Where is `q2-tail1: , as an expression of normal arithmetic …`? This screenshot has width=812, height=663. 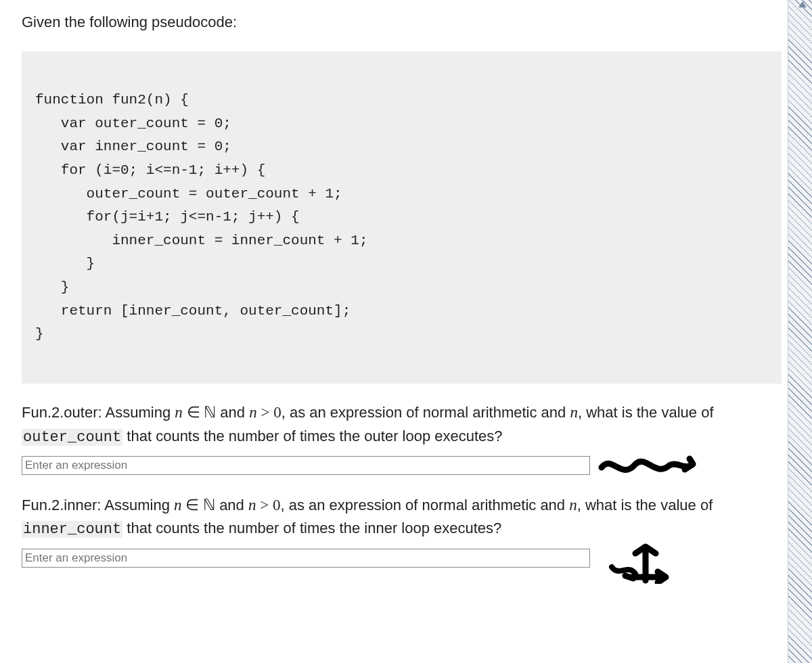 q2-tail1: , as an expression of normal arithmetic … is located at coordinates (425, 505).